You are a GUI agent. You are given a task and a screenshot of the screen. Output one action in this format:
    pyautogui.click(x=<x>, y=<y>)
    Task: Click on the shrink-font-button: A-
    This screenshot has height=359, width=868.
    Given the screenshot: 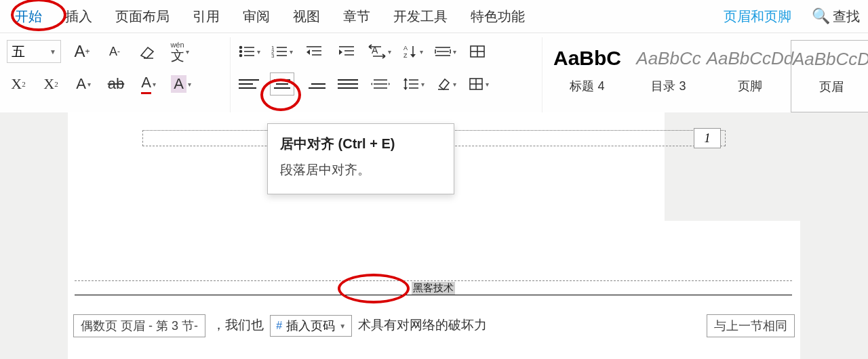 What is the action you would take?
    pyautogui.click(x=115, y=51)
    